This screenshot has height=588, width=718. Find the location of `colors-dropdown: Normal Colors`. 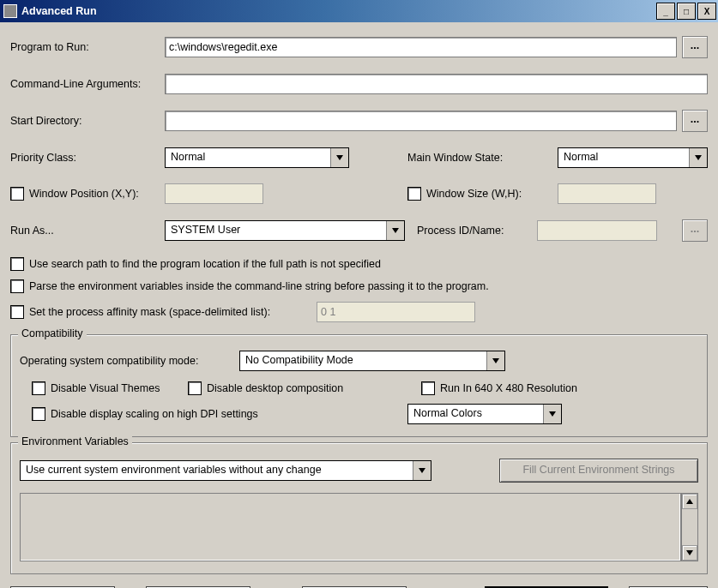

colors-dropdown: Normal Colors is located at coordinates (485, 414).